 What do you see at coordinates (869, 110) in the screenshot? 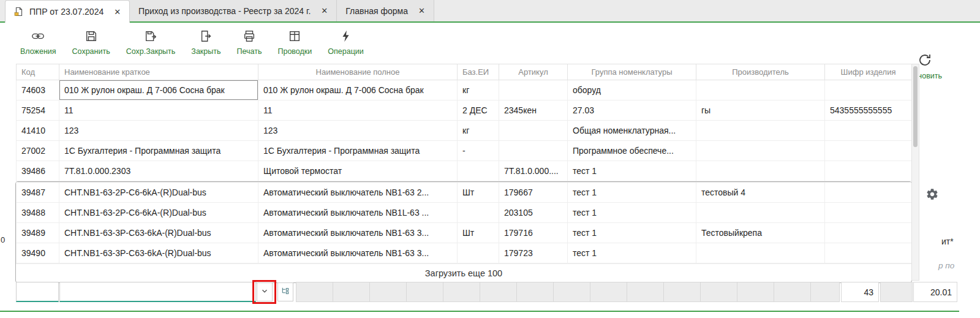
I see `cell: 5435555555555` at bounding box center [869, 110].